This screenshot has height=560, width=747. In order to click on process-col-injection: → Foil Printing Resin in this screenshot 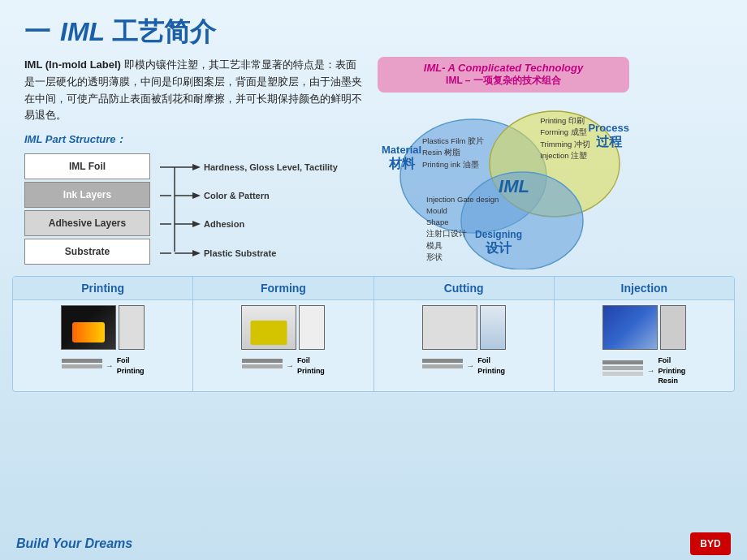, I will do `click(645, 346)`.